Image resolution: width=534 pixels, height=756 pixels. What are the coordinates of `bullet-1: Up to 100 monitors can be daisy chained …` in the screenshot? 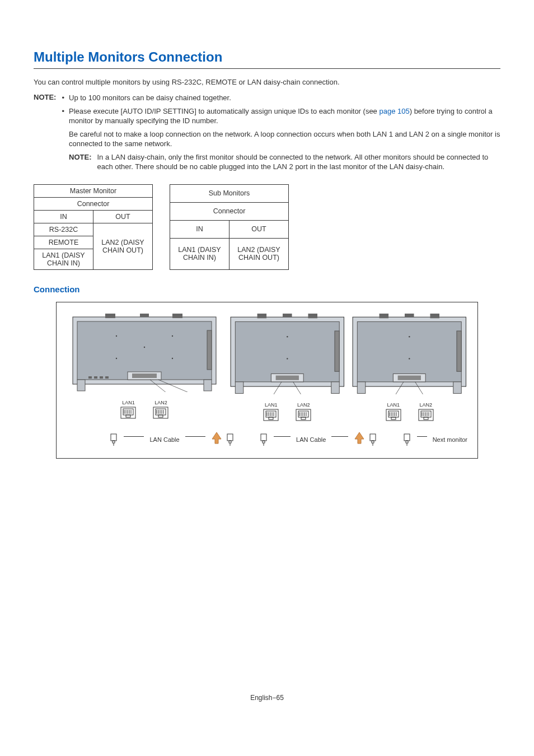 It's located at (281, 98).